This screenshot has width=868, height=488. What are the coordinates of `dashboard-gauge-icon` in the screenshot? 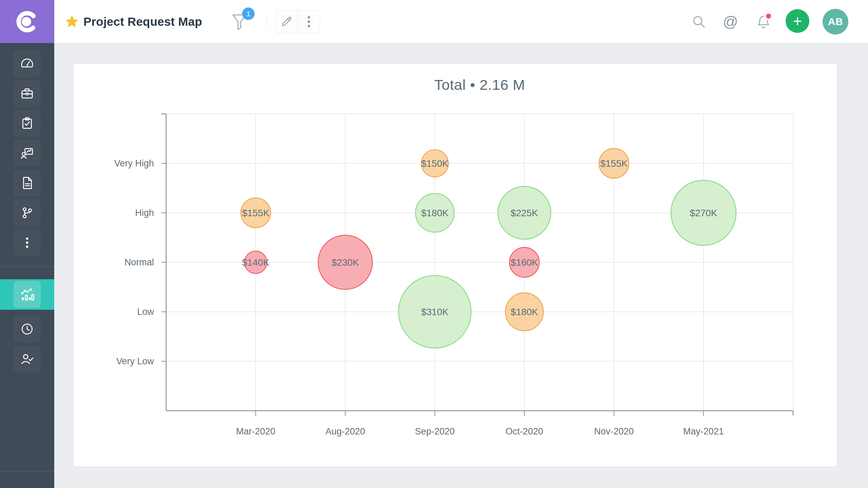 It's located at (27, 64).